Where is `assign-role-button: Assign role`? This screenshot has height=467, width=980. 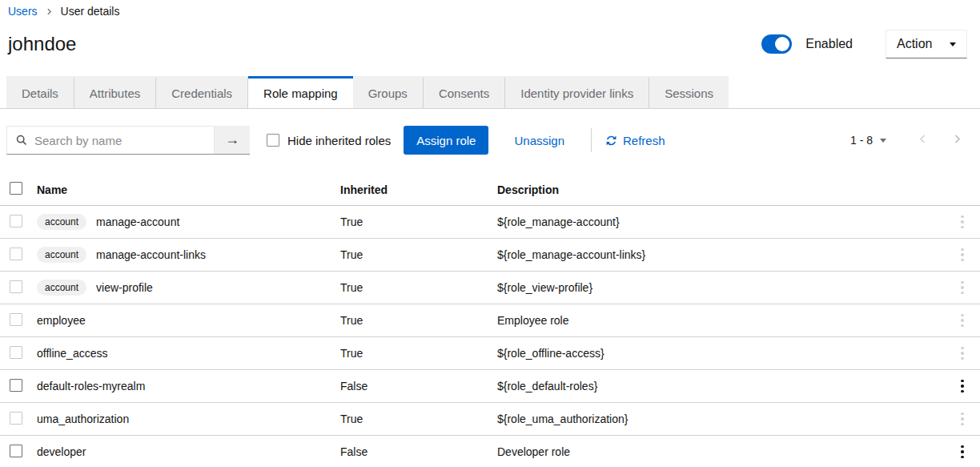 assign-role-button: Assign role is located at coordinates (446, 140).